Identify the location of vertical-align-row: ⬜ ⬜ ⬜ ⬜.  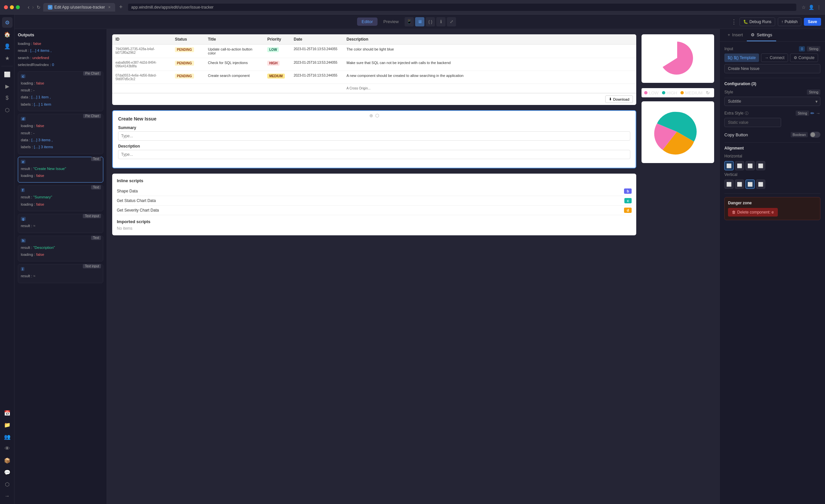
(772, 184).